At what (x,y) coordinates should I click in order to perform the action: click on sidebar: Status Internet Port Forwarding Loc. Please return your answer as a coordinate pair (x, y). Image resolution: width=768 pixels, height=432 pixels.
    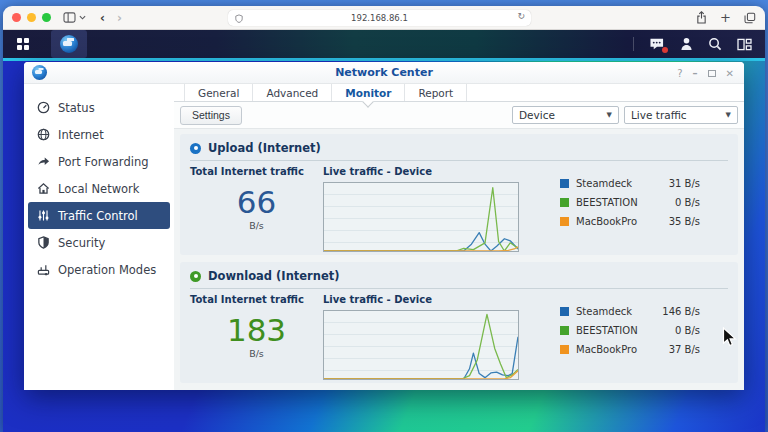
    Looking at the image, I should click on (99, 237).